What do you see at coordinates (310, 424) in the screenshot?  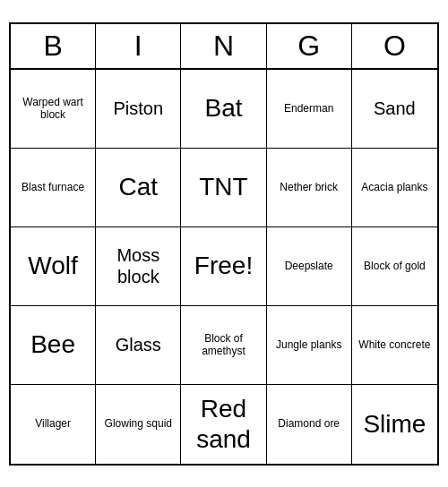 I see `bingo-cell-23: Diamond ore` at bounding box center [310, 424].